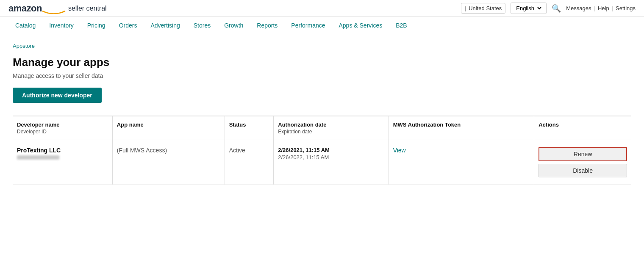 Image resolution: width=644 pixels, height=276 pixels. Describe the element at coordinates (130, 124) in the screenshot. I see `th-appname-label: App name` at that location.